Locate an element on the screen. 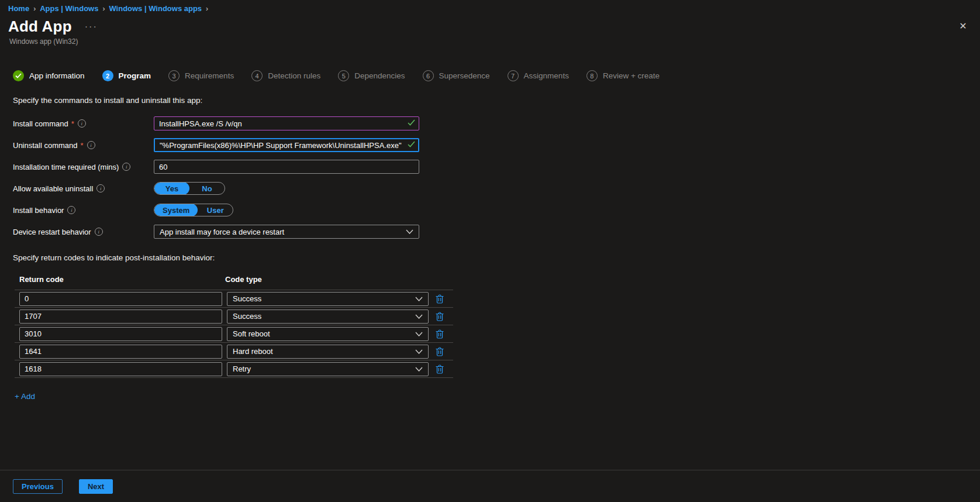 This screenshot has width=980, height=502. install-behavior-toggle: System User is located at coordinates (194, 210).